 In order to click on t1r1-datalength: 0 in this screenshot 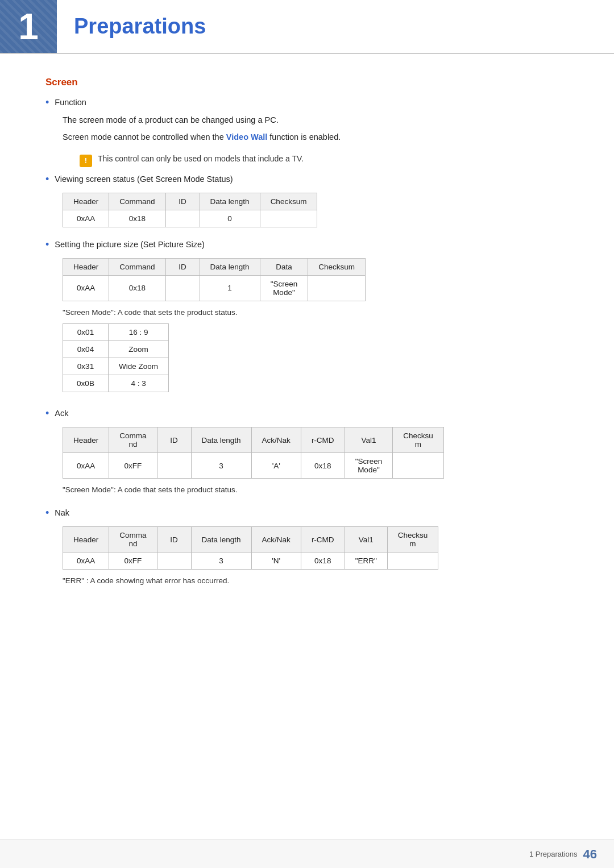, I will do `click(230, 218)`.